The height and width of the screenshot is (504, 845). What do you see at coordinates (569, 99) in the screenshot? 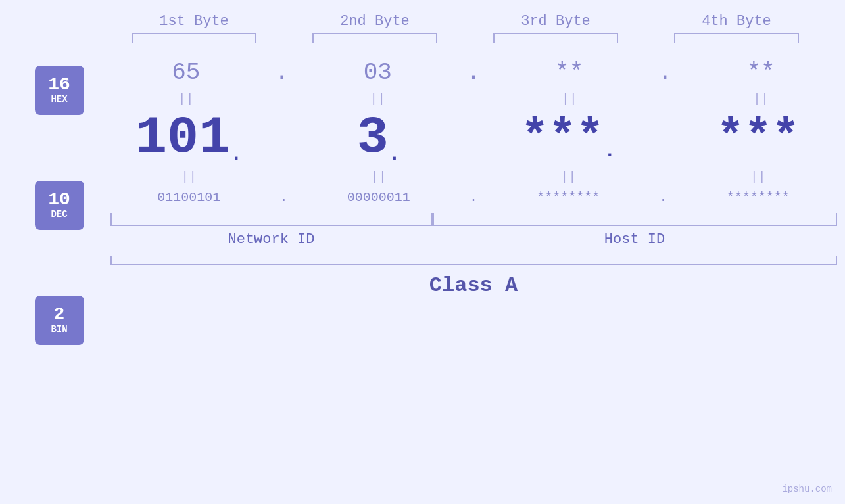
I see `eq-3: ||` at bounding box center [569, 99].